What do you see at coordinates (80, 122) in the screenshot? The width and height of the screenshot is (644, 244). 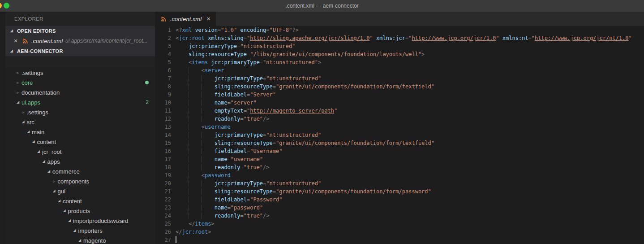 I see `tree-item-src: ◢src` at bounding box center [80, 122].